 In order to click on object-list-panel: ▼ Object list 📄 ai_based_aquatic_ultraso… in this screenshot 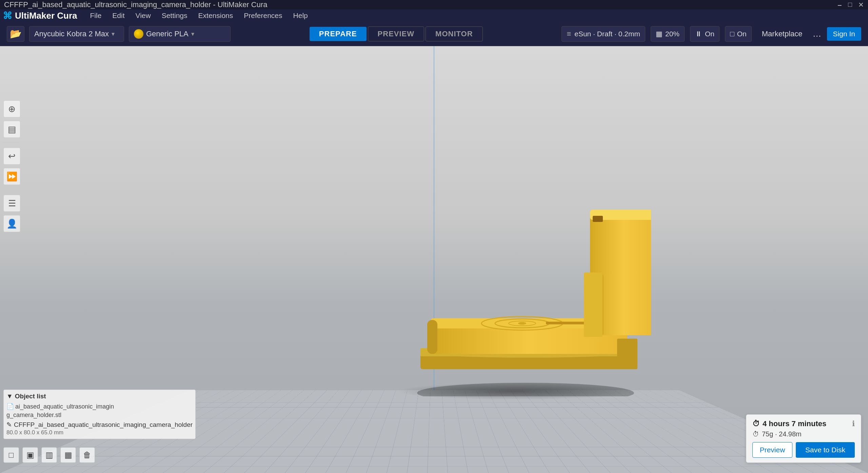, I will do `click(100, 414)`.